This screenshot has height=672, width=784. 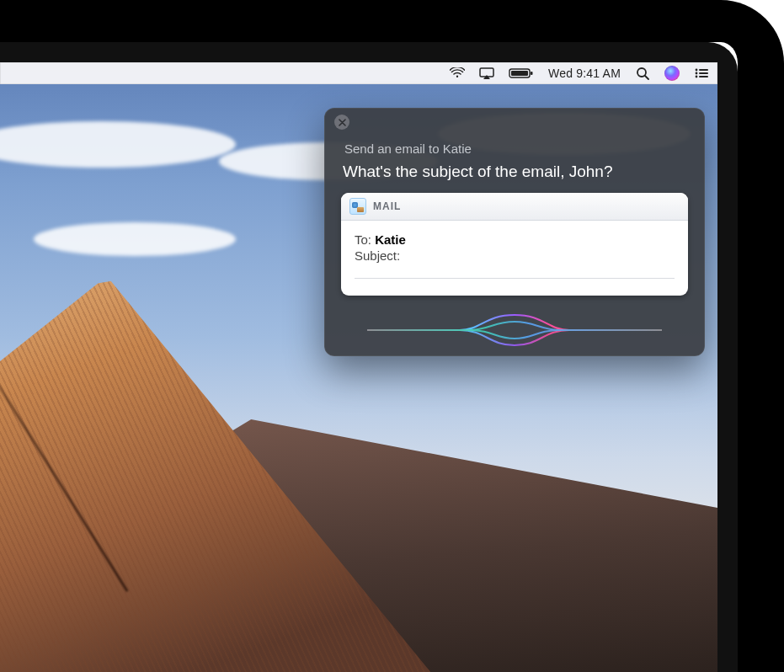 What do you see at coordinates (515, 330) in the screenshot?
I see `siri-waveform` at bounding box center [515, 330].